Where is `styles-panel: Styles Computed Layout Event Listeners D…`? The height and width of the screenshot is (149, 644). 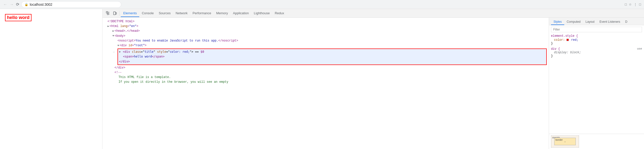
styles-panel: Styles Computed Layout Event Listeners D… is located at coordinates (596, 84).